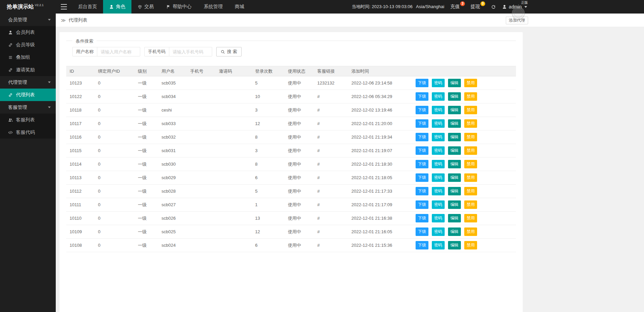 Image resolution: width=644 pixels, height=312 pixels. What do you see at coordinates (28, 45) in the screenshot?
I see `sidebar-item-member-level: 会员等级` at bounding box center [28, 45].